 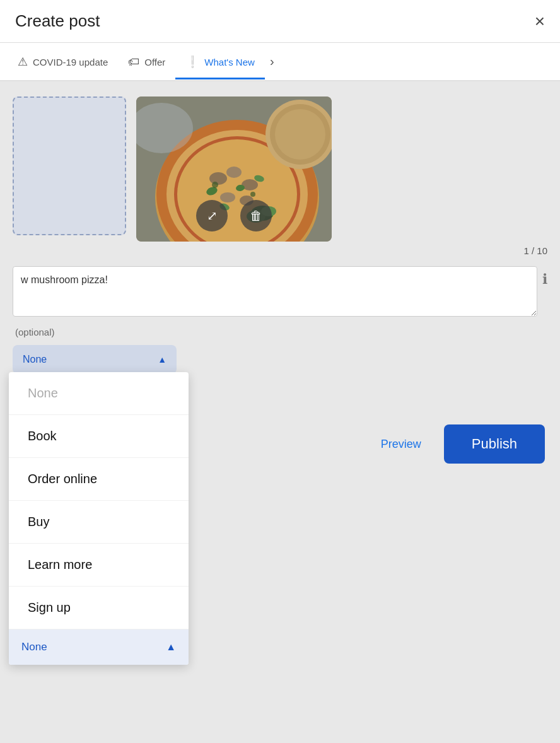 I want to click on dropdown-chevron-up-icon: ▲, so click(x=171, y=647).